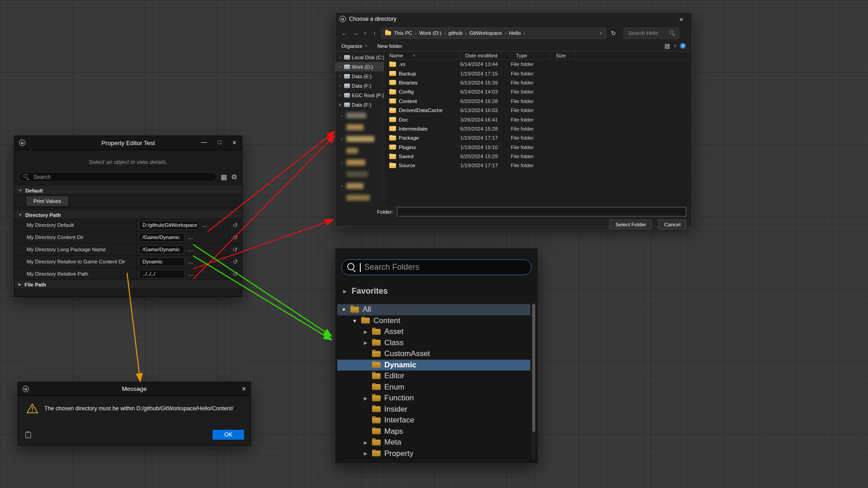  I want to click on tree-item-editor: Editor, so click(434, 376).